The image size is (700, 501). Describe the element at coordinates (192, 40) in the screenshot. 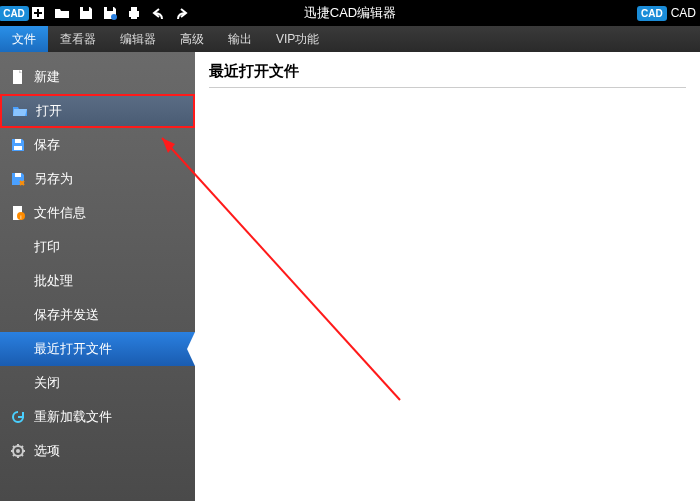

I see `menu-advanced-label: 高级` at that location.